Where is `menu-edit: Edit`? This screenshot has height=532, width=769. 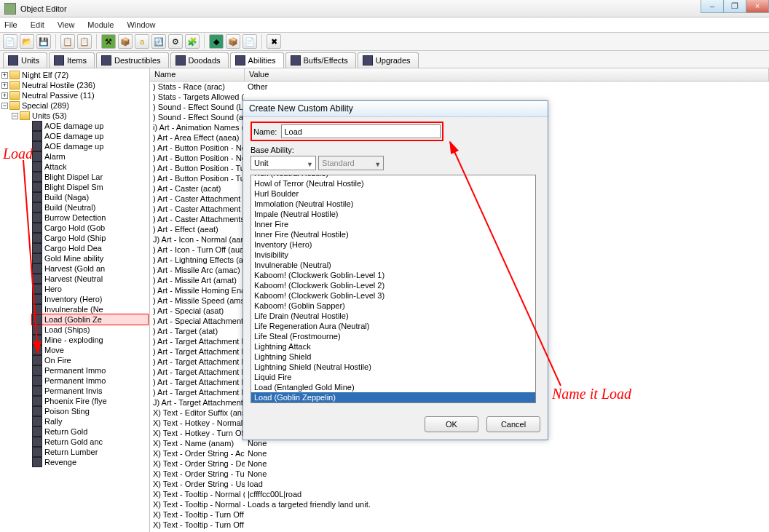 menu-edit: Edit is located at coordinates (38, 25).